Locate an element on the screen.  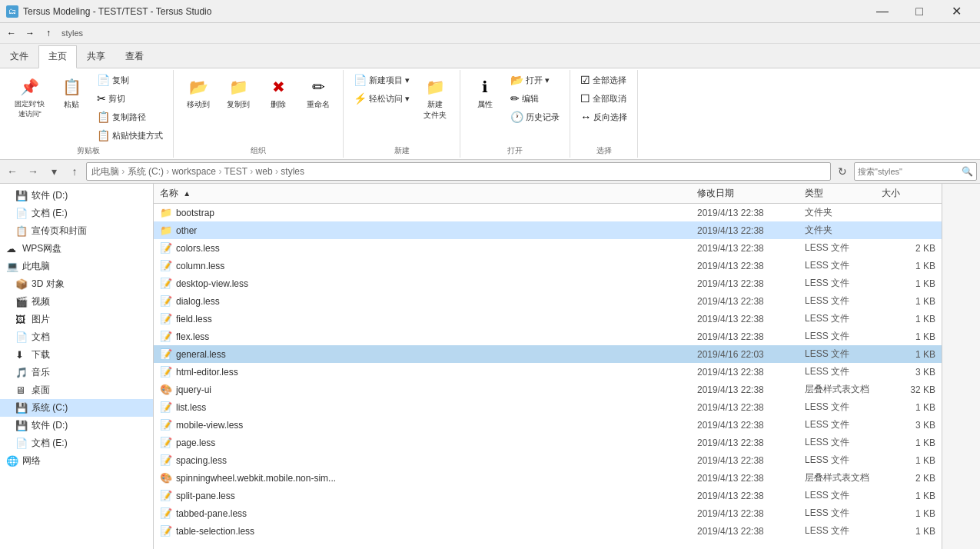
file-row-8: 📝 general.less 2019/4/16 22:03 LESS 文件 1… is located at coordinates (547, 354).